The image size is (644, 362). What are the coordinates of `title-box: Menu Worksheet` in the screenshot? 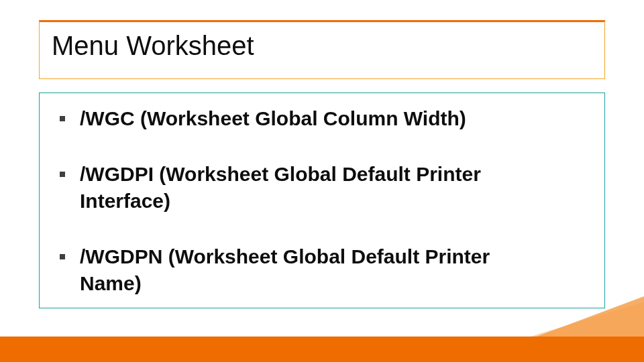 It's located at (322, 50).